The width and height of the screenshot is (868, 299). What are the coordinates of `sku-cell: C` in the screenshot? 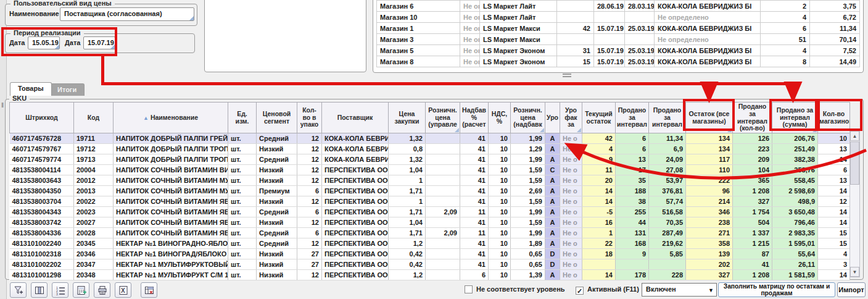 It's located at (553, 171).